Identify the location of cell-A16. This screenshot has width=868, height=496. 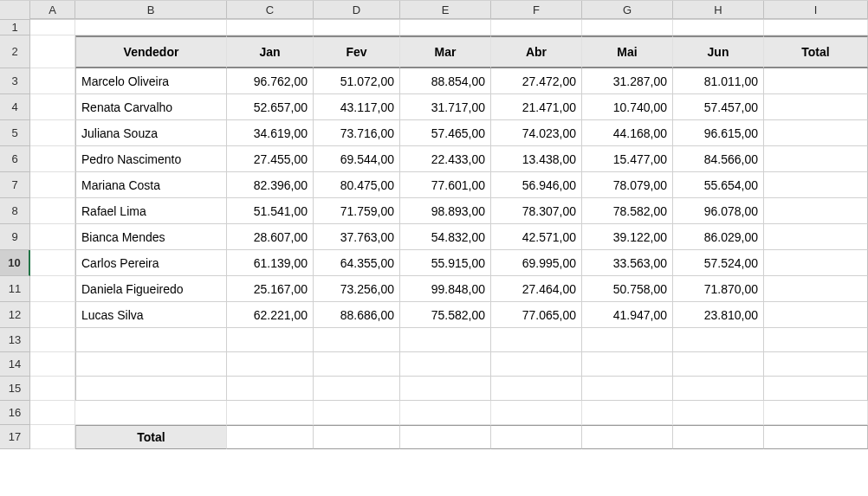
(53, 413).